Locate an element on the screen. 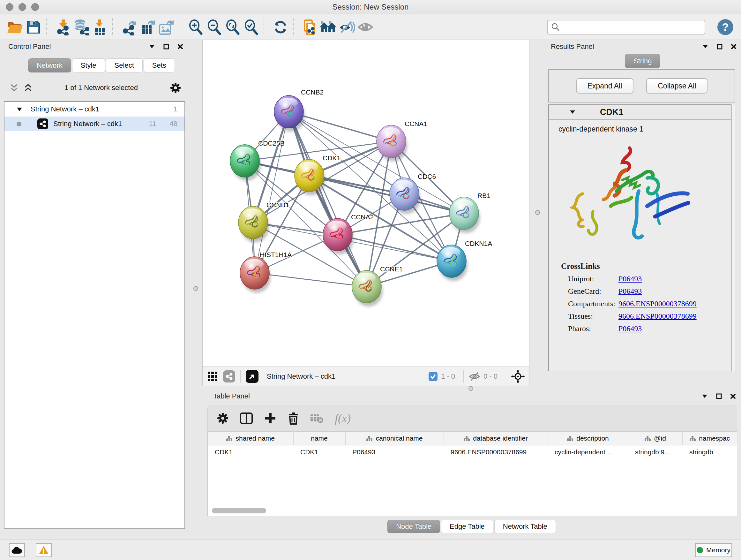 This screenshot has width=741, height=560. horizontal-scrollbar is located at coordinates (239, 511).